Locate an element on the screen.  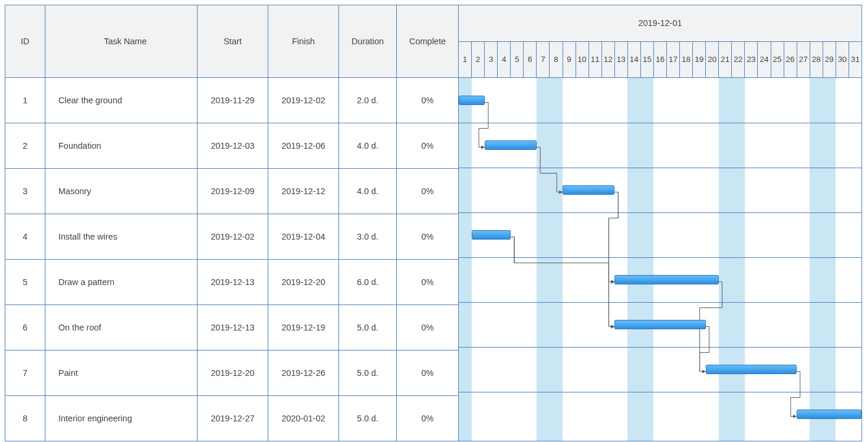
cell-id: 7 is located at coordinates (25, 373).